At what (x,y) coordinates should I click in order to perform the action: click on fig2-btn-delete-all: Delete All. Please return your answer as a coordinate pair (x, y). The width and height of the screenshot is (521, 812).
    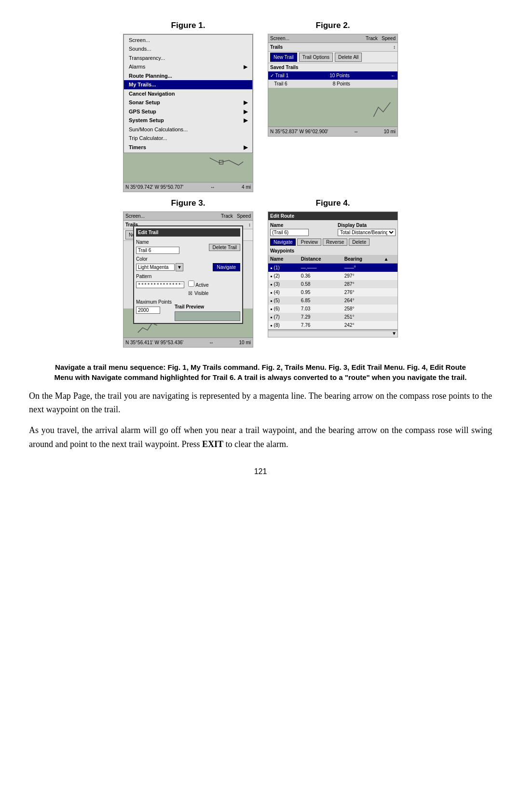
    Looking at the image, I should click on (348, 57).